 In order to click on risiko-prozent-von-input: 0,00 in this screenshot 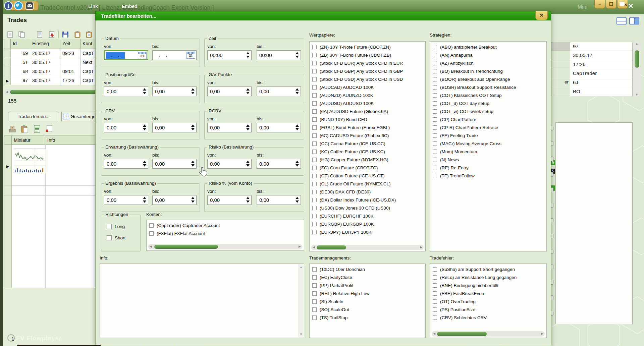, I will do `click(229, 200)`.